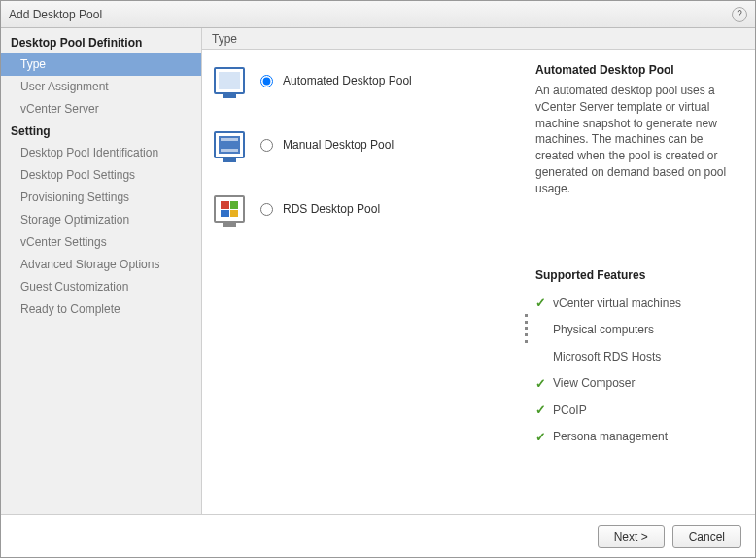 This screenshot has width=756, height=558. Describe the element at coordinates (101, 154) in the screenshot. I see `step-pool-identification: Desktop Pool Identification` at that location.